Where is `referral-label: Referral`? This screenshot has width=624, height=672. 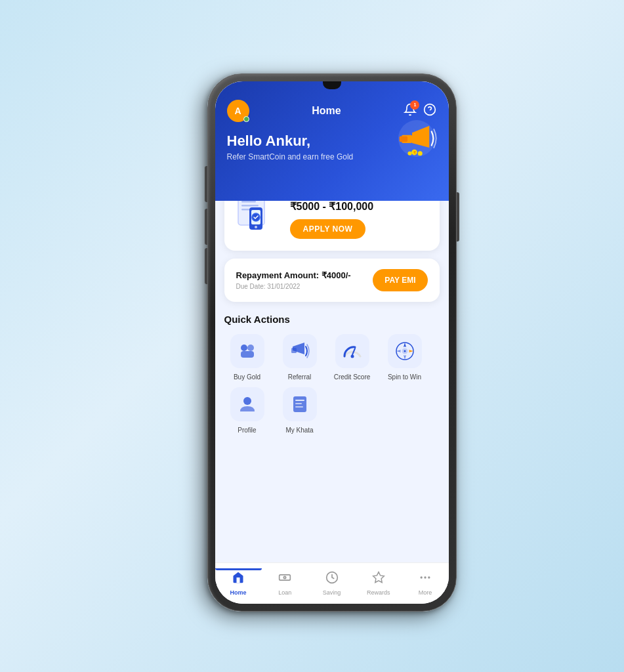
referral-label: Referral is located at coordinates (300, 377).